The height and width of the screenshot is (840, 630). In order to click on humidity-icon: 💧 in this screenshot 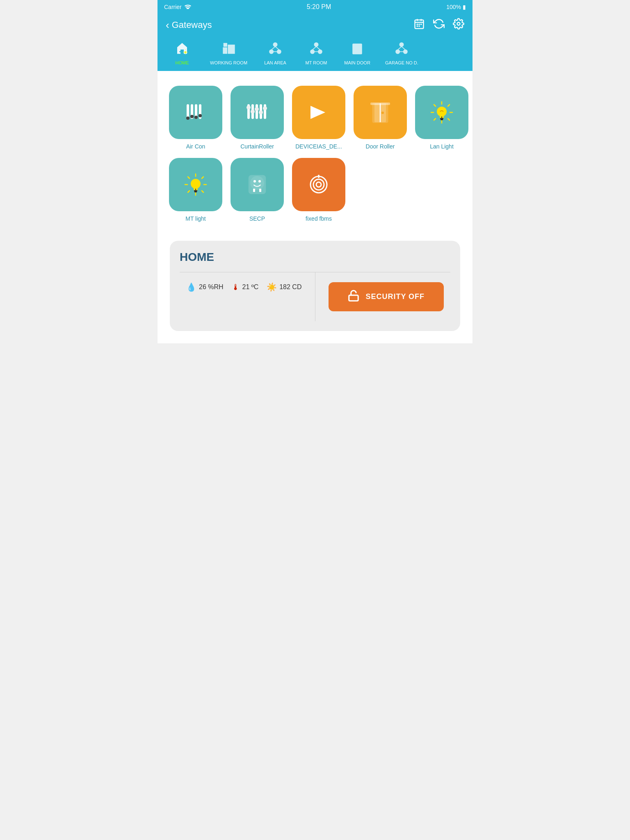, I will do `click(191, 287)`.